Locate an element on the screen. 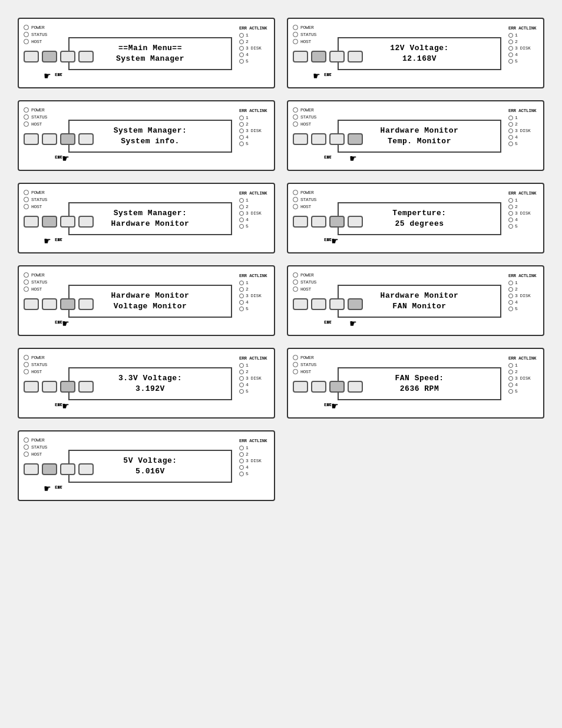 This screenshot has height=728, width=562. led-status is located at coordinates (296, 364).